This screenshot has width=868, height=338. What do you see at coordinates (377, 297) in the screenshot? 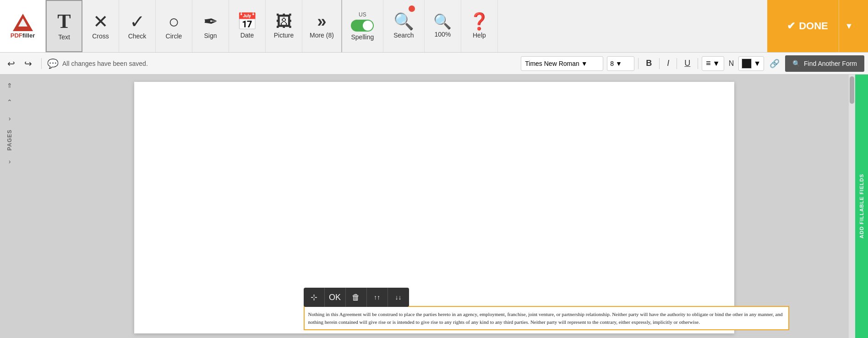
I see `increase-size-icon: ↑↑` at bounding box center [377, 297].